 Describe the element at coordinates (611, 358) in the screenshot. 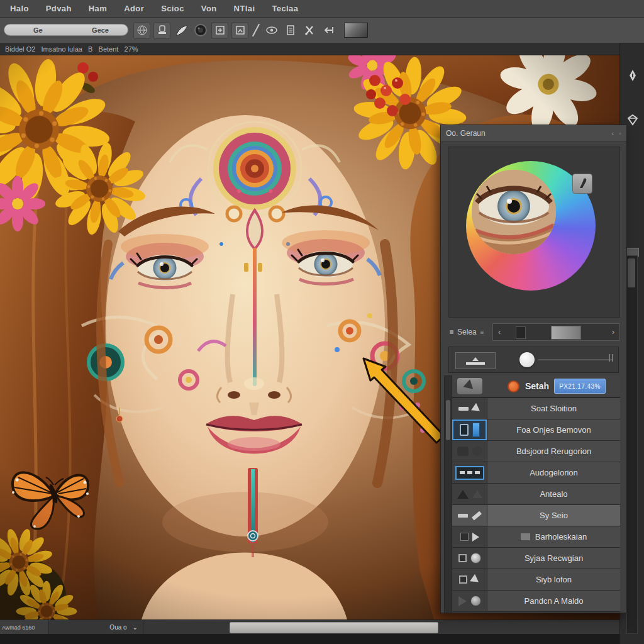

I see `slider-ticks` at that location.